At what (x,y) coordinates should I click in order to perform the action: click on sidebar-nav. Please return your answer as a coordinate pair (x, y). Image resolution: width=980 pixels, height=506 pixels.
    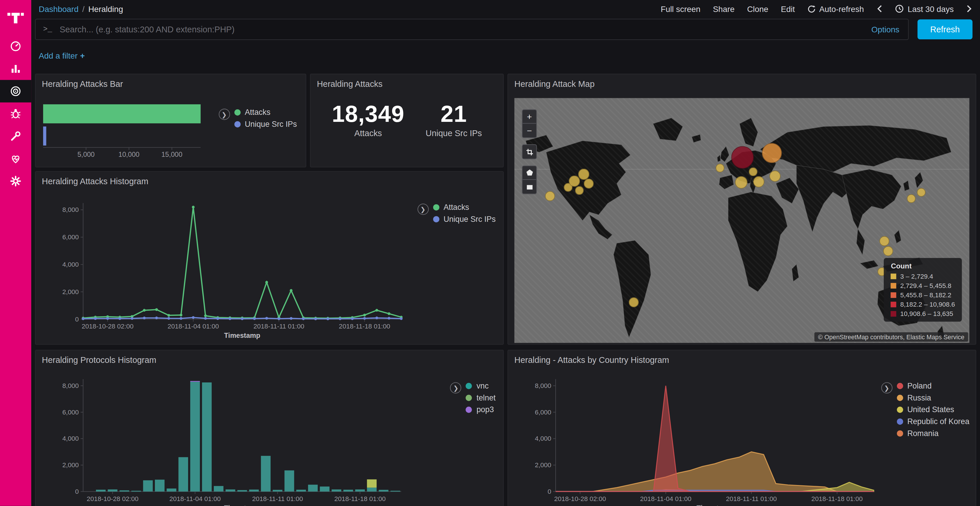
    Looking at the image, I should click on (16, 114).